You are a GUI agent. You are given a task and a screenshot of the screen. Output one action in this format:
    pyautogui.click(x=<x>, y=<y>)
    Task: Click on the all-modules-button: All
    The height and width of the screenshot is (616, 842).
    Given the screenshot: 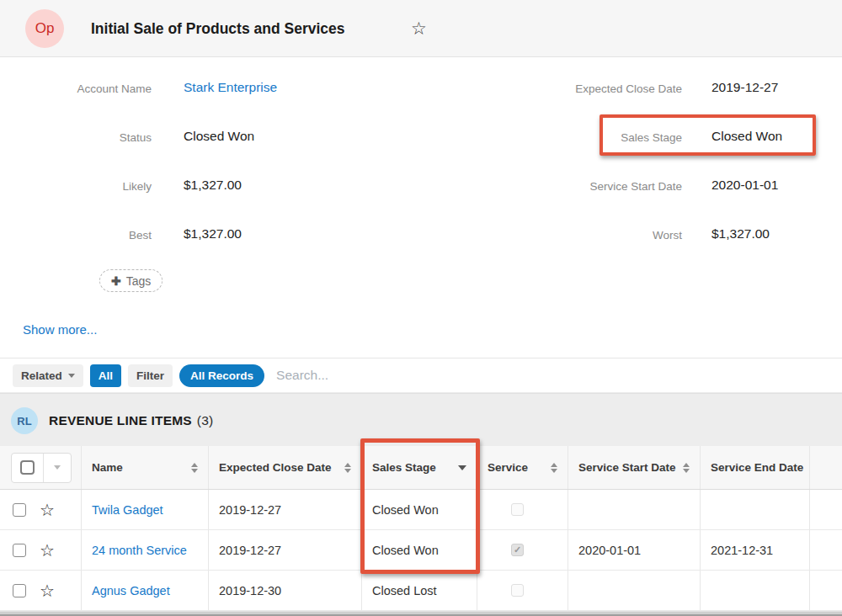 What is the action you would take?
    pyautogui.click(x=106, y=375)
    